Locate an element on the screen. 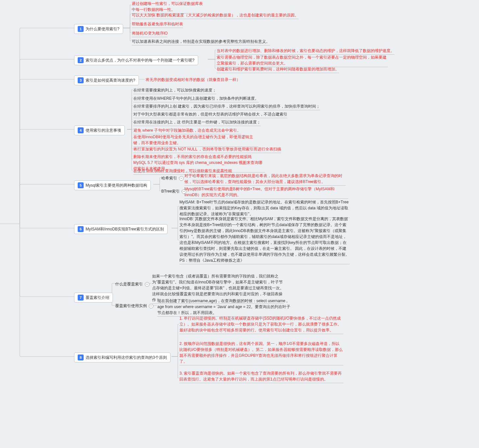  node-label: 索引这么多优点，为什么不对表中的每一个列创建一个索引呢? is located at coordinates (140, 61).